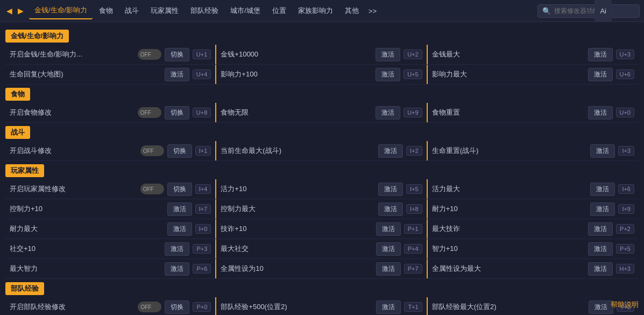  I want to click on cheat-cell: 部队经验+500(位置2) 激活 T+1, so click(322, 306).